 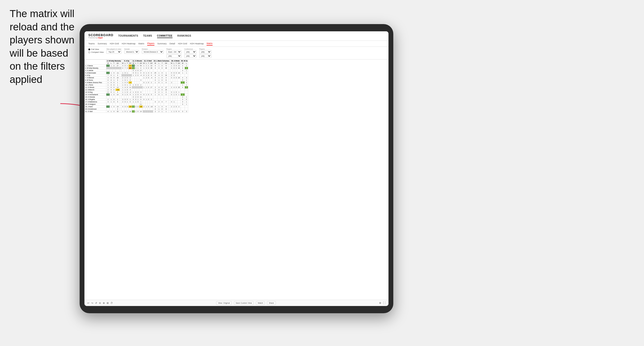 What do you see at coordinates (153, 52) in the screenshot?
I see `division-select: NCAA Division II` at bounding box center [153, 52].